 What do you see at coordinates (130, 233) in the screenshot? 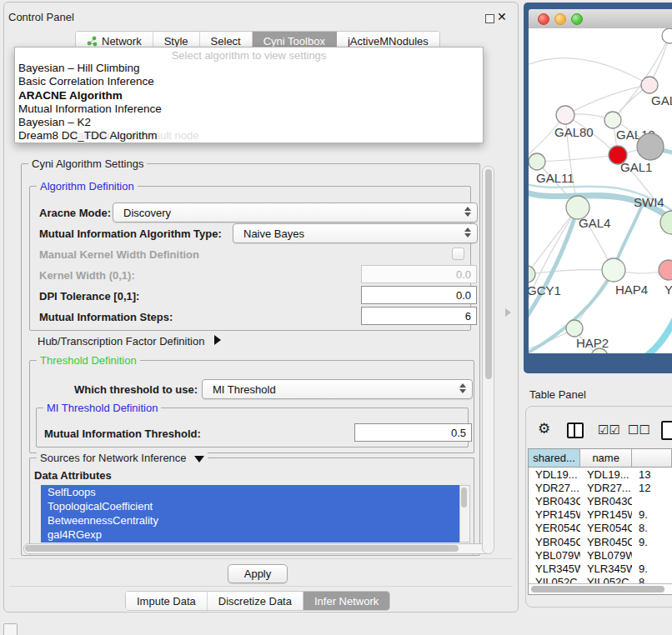
I see `mi-algorithm-type-label: Mutual Information Algorithm Type:` at bounding box center [130, 233].